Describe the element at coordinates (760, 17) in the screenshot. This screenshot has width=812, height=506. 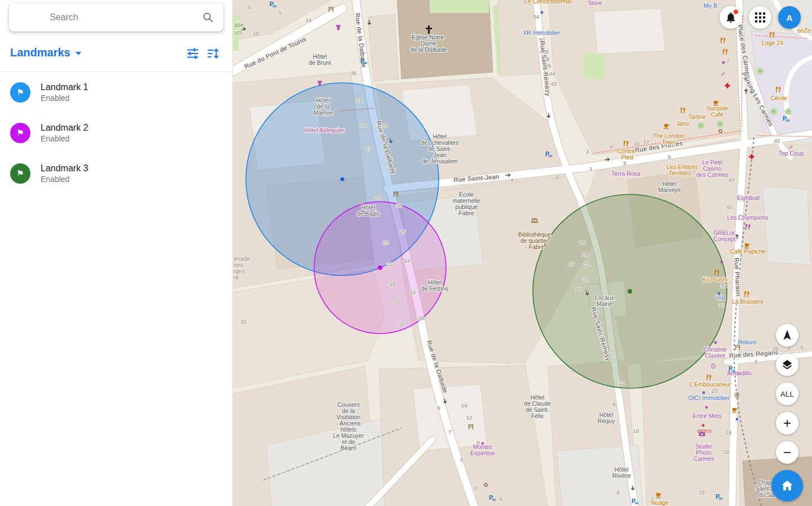
I see `apps-grid-button` at that location.